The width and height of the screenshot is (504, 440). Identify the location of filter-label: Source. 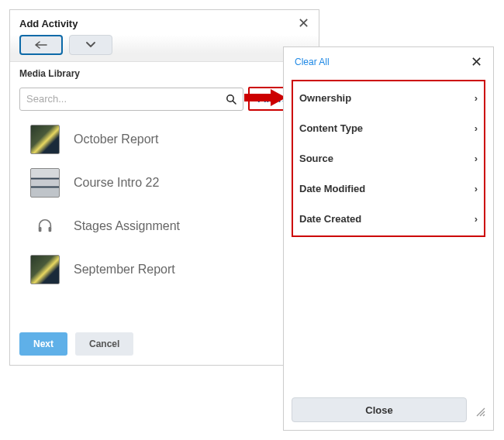
(316, 158).